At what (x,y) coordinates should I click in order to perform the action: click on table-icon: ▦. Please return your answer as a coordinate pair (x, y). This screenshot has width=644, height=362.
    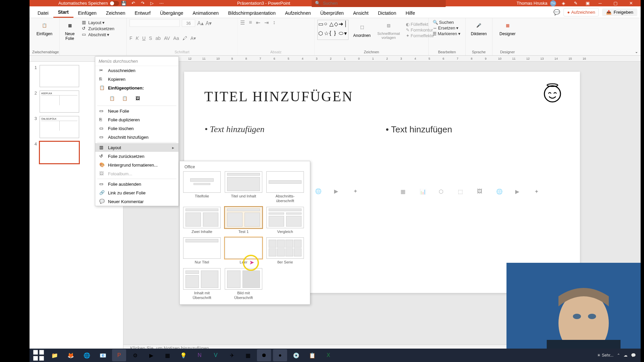
    Looking at the image, I should click on (406, 194).